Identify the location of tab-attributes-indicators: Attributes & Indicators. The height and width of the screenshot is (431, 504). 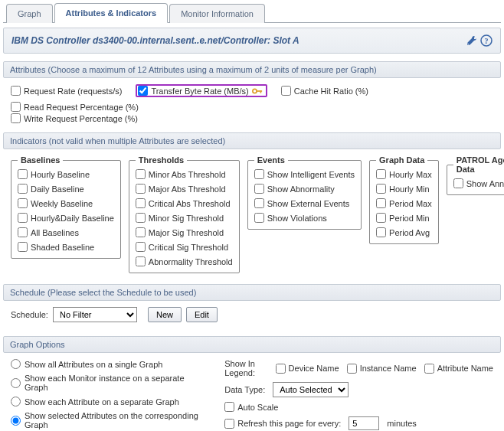
(112, 13).